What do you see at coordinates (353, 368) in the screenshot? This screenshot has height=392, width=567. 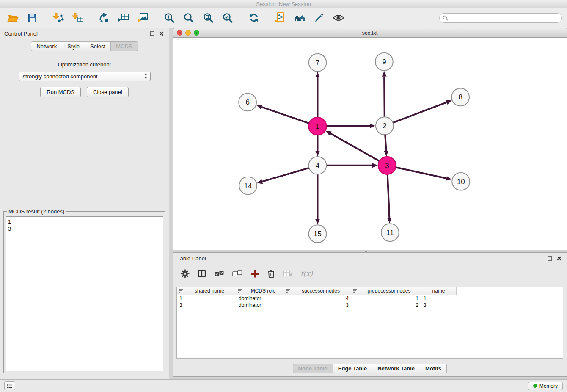 I see `tab-edge-table: Edge Table` at bounding box center [353, 368].